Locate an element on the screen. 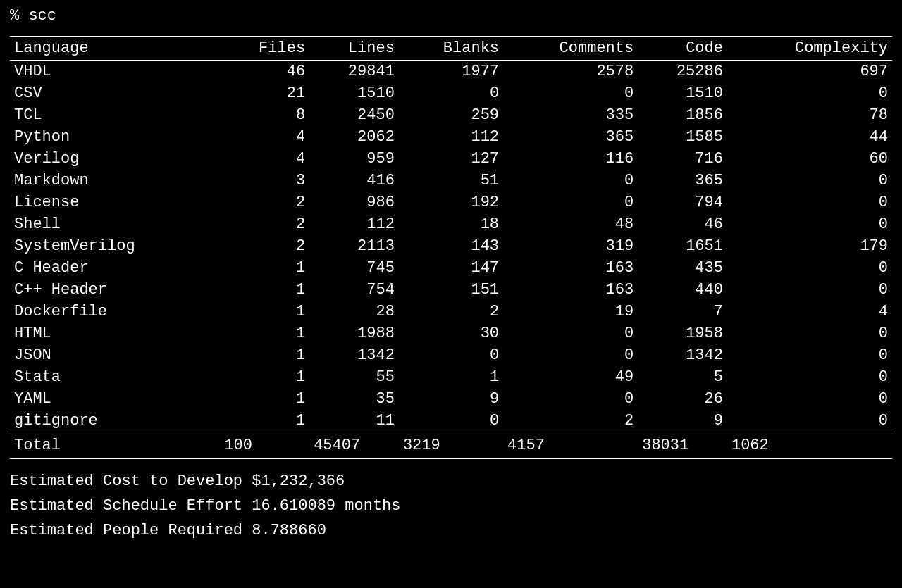  cell-16-4: 2 is located at coordinates (571, 421).